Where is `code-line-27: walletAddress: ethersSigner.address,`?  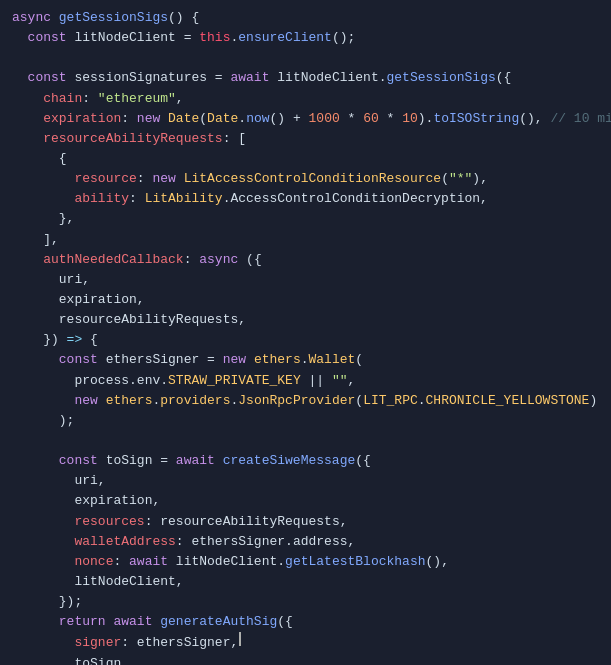 code-line-27: walletAddress: ethersSigner.address, is located at coordinates (306, 542).